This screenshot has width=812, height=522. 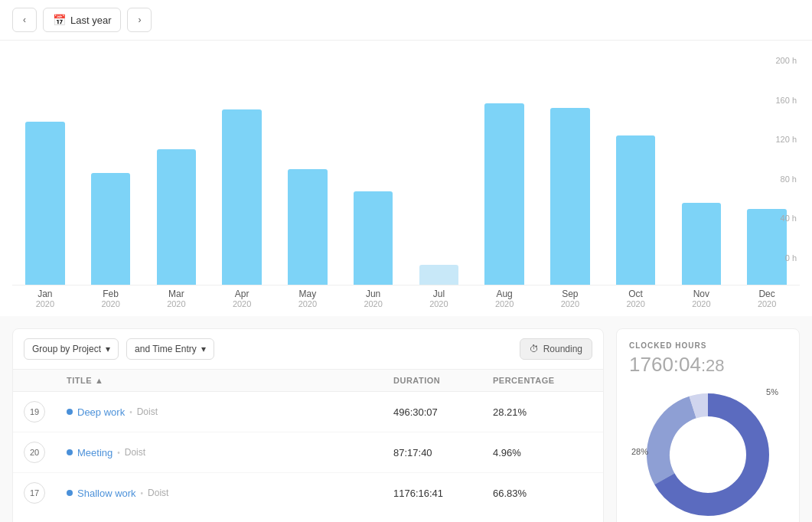 What do you see at coordinates (439, 299) in the screenshot?
I see `bar-label-jul: Jul2020` at bounding box center [439, 299].